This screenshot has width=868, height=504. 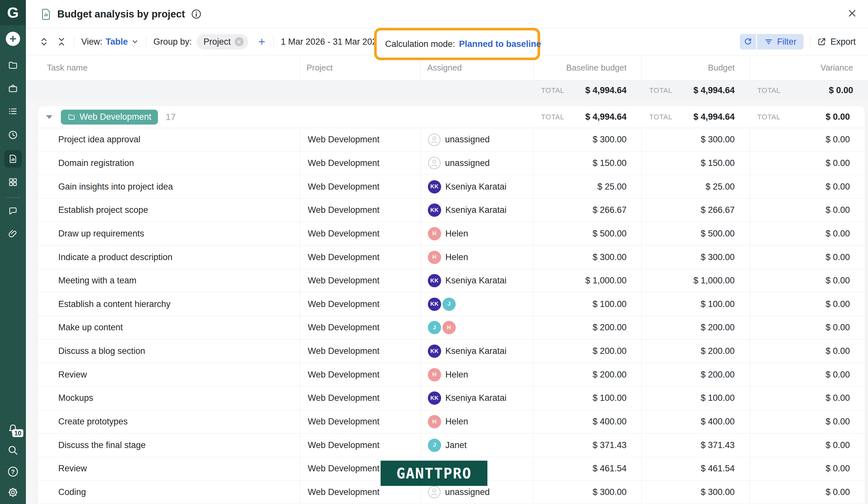 I want to click on table-row: Discuss the final stage Web Development …, so click(x=451, y=445).